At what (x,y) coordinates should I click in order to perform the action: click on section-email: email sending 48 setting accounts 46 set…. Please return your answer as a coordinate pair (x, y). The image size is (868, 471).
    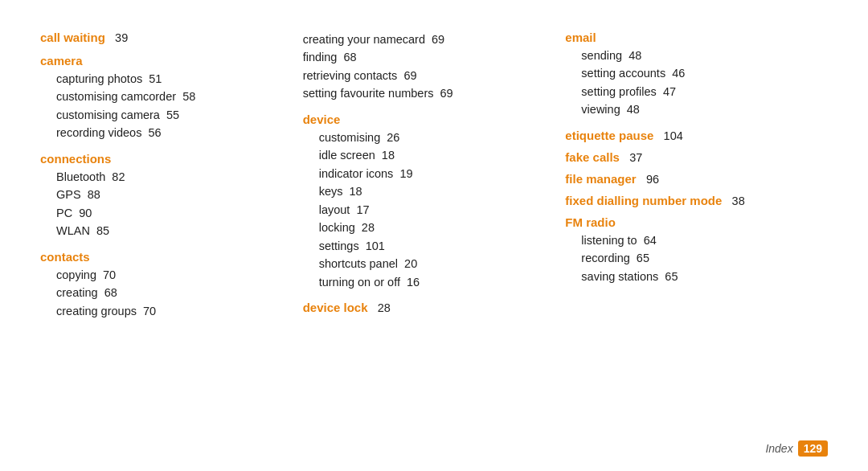
    Looking at the image, I should click on (688, 75).